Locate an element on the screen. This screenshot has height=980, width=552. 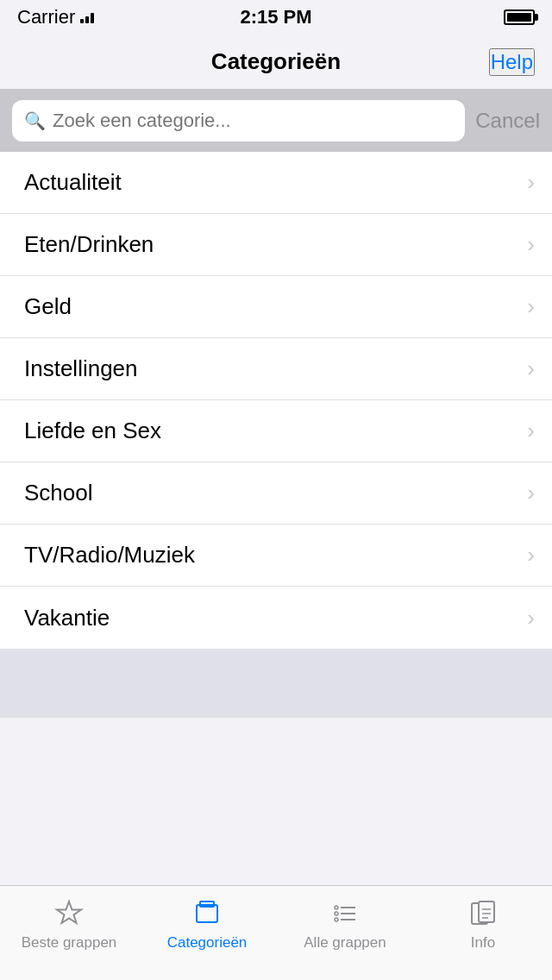
list-item: TV/Radio/Muziek › is located at coordinates (276, 556).